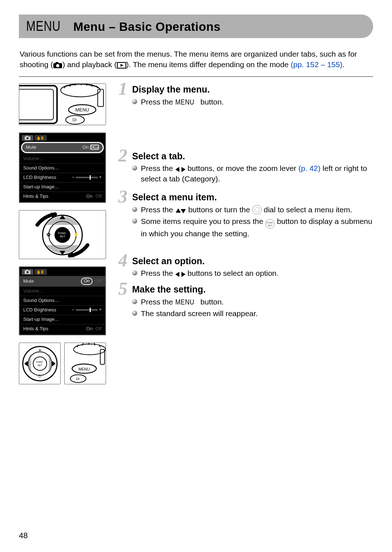 This screenshot has height=552, width=392. I want to click on step-number-3: 3, so click(123, 196).